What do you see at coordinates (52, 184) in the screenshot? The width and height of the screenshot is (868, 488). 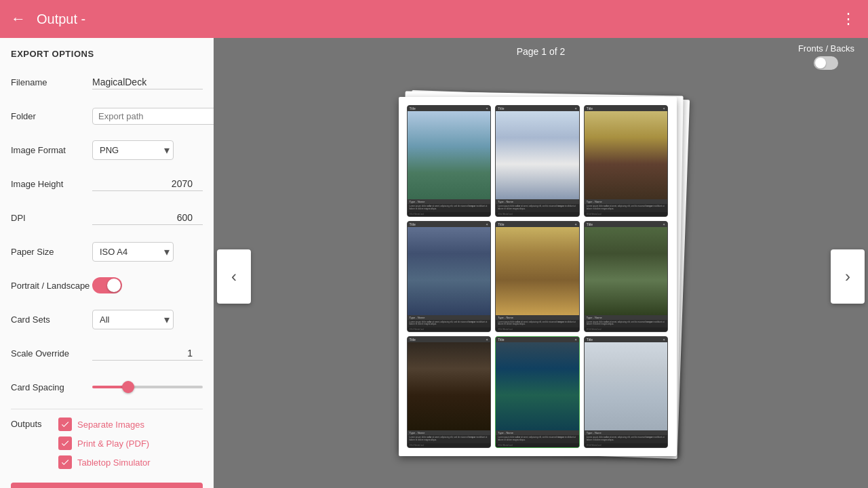 I see `image-height-label: Image Height` at bounding box center [52, 184].